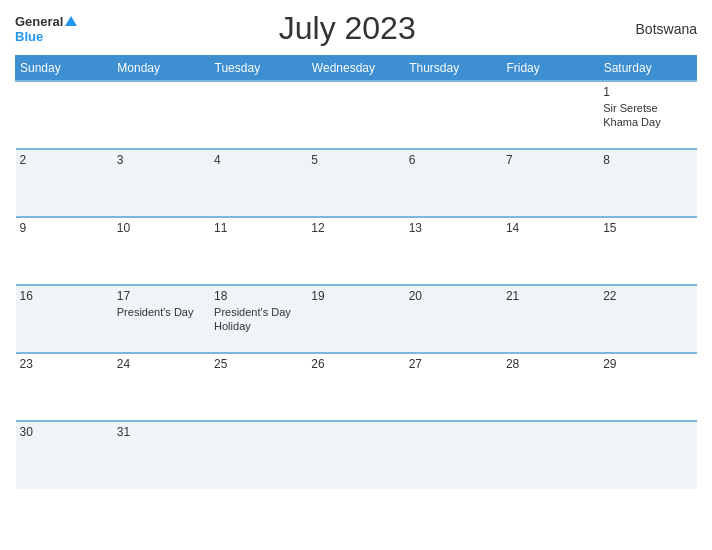  Describe the element at coordinates (252, 319) in the screenshot. I see `event-name: President's Day Holiday` at that location.